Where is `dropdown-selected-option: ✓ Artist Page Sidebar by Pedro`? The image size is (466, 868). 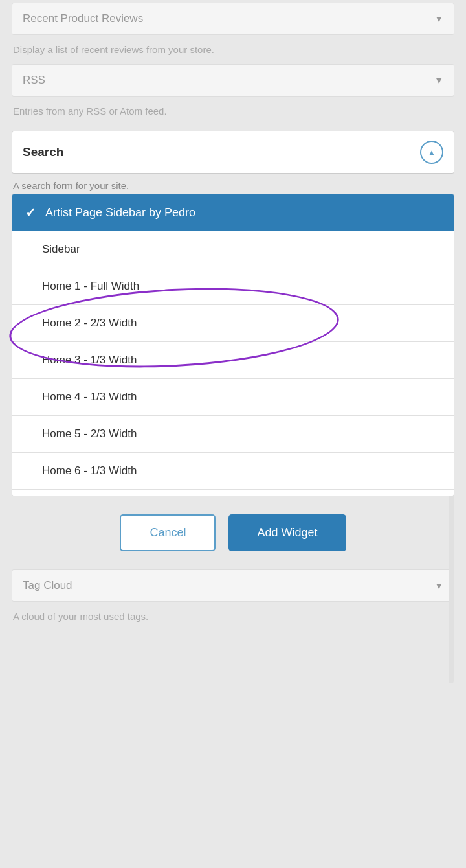
dropdown-selected-option: ✓ Artist Page Sidebar by Pedro is located at coordinates (233, 212).